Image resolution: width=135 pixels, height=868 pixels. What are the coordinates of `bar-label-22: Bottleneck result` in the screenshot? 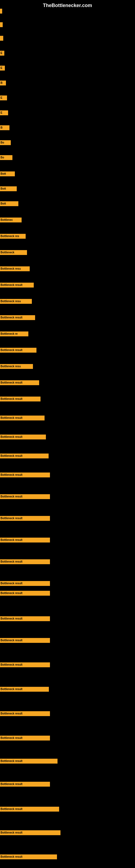 It's located at (11, 350).